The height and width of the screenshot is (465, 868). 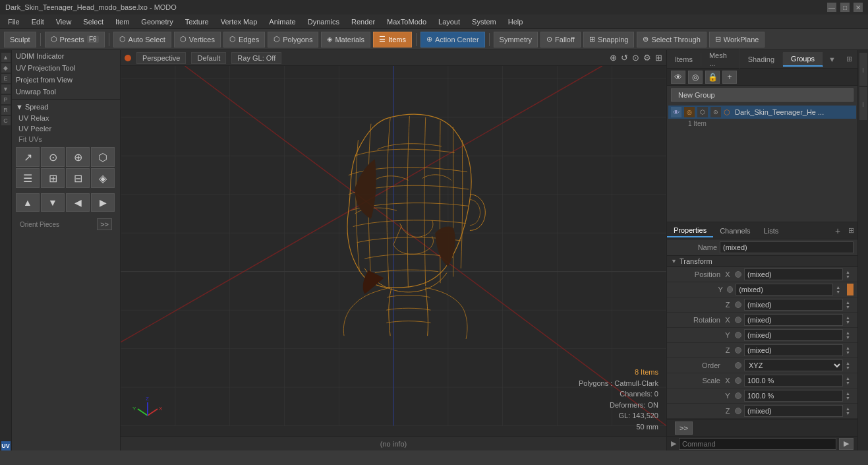 What do you see at coordinates (794, 411) in the screenshot?
I see `scale-z-input` at bounding box center [794, 411].